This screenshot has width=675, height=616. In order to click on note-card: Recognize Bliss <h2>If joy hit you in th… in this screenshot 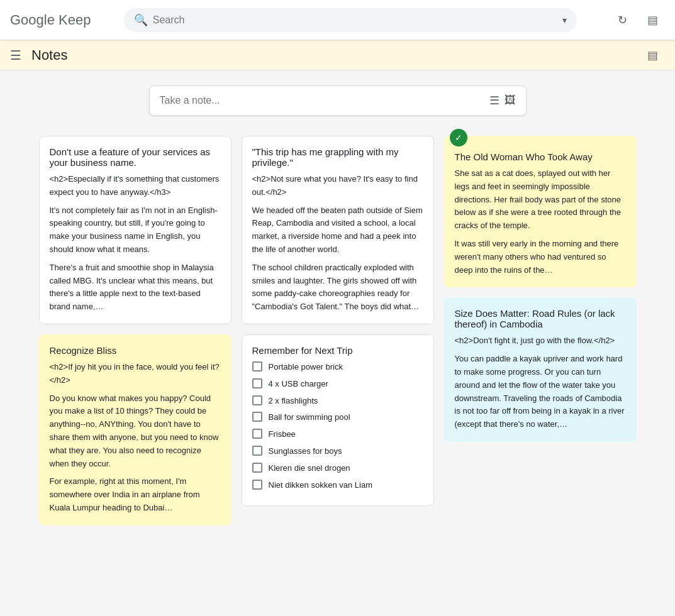, I will do `click(135, 430)`.